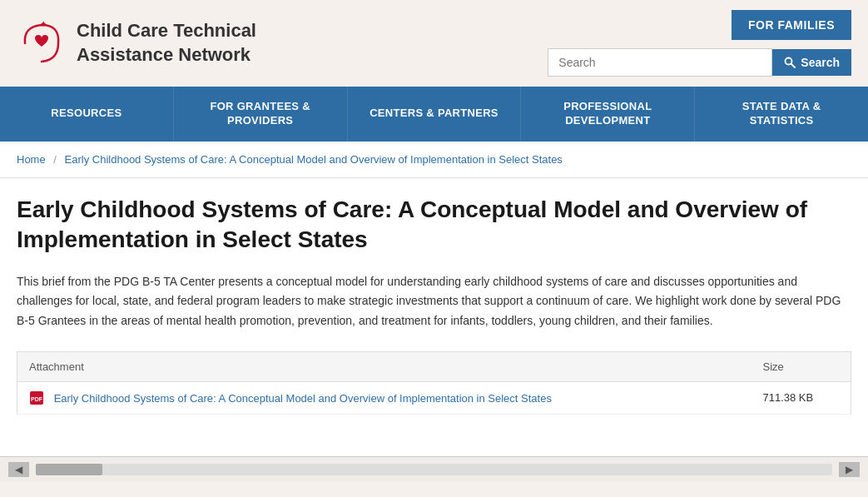 This screenshot has height=497, width=868. I want to click on page-description: This brief from the PDG B-5 TA Center pr…, so click(434, 301).